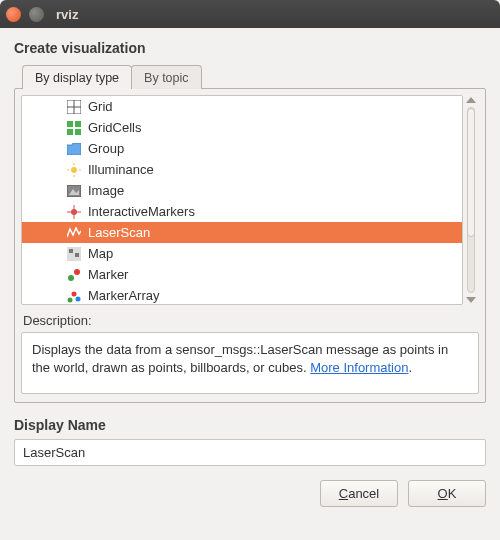 This screenshot has height=540, width=500. What do you see at coordinates (447, 494) in the screenshot?
I see `ok-button: OK` at bounding box center [447, 494].